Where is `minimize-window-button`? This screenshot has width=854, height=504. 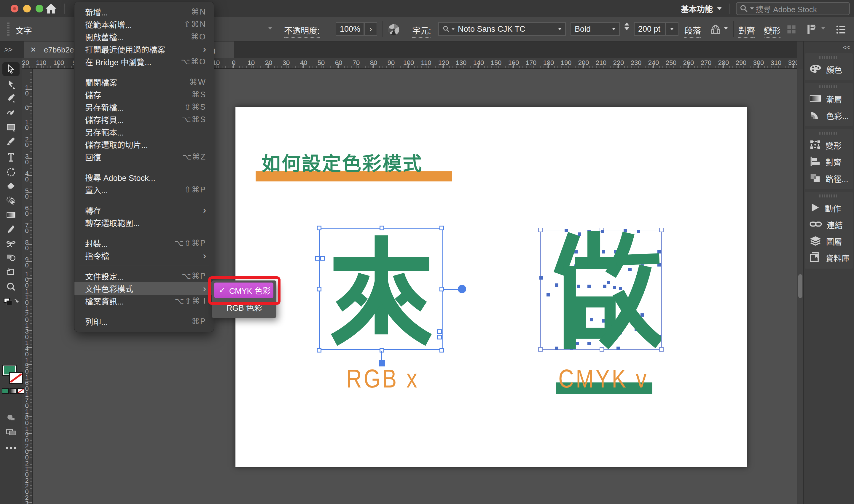 minimize-window-button is located at coordinates (27, 9).